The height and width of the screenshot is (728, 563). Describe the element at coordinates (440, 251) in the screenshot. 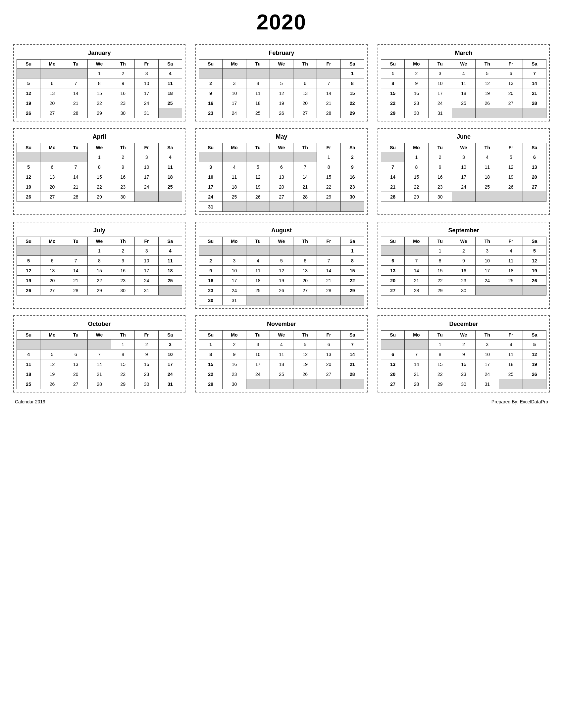

I see `day-cell: 1` at that location.